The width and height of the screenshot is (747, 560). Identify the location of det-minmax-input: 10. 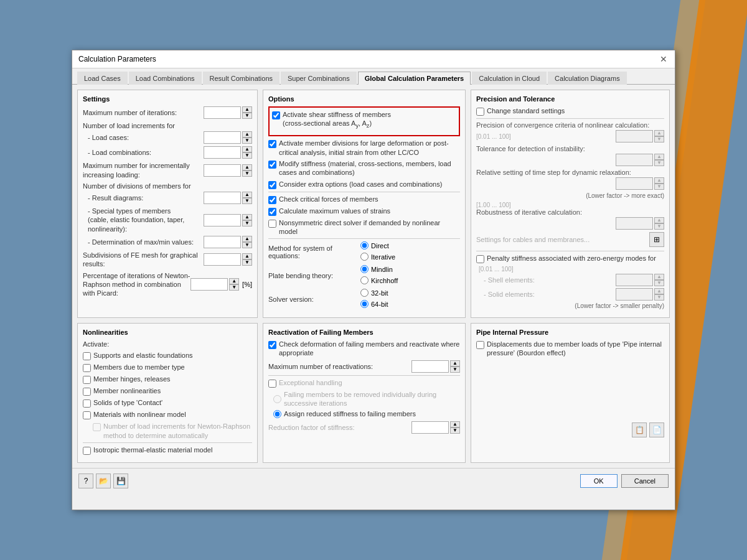
(222, 242).